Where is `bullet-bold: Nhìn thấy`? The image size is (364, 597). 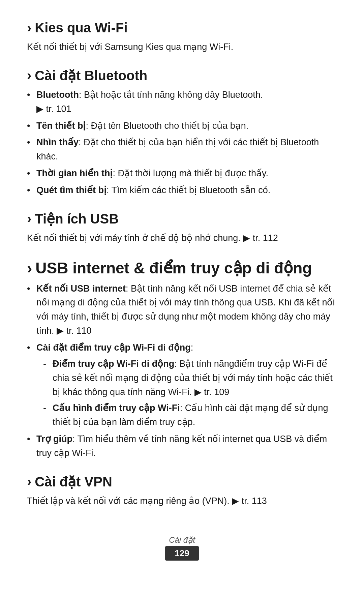
bullet-bold: Nhìn thấy is located at coordinates (57, 142).